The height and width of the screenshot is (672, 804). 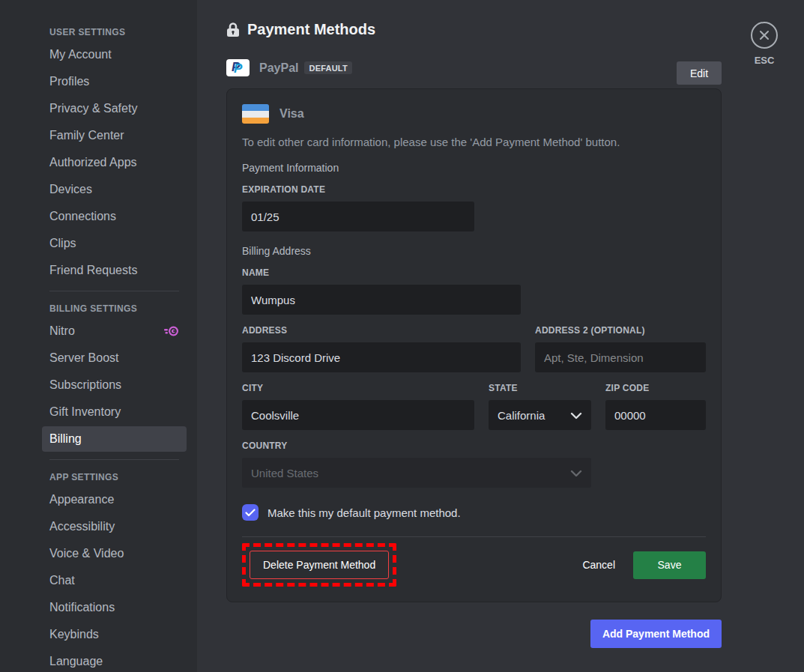 I want to click on expiration-date-label: EXPIRATION DATE, so click(x=474, y=190).